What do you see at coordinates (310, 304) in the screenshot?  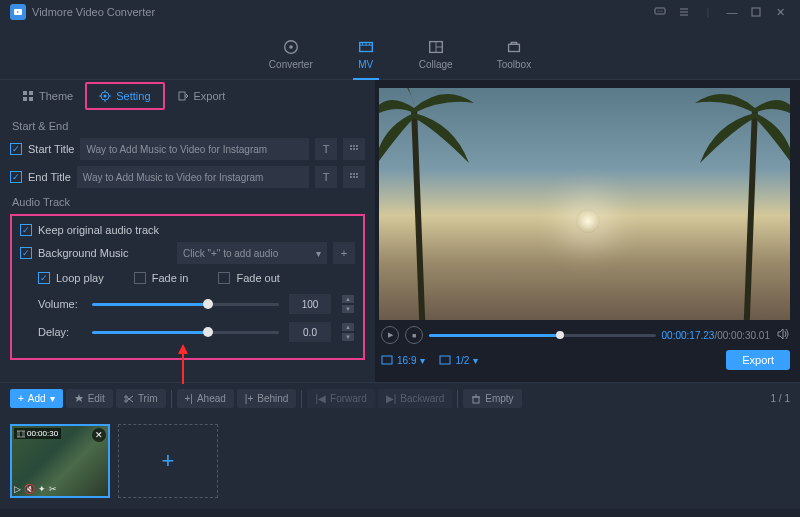 I see `volume-value: 100` at bounding box center [310, 304].